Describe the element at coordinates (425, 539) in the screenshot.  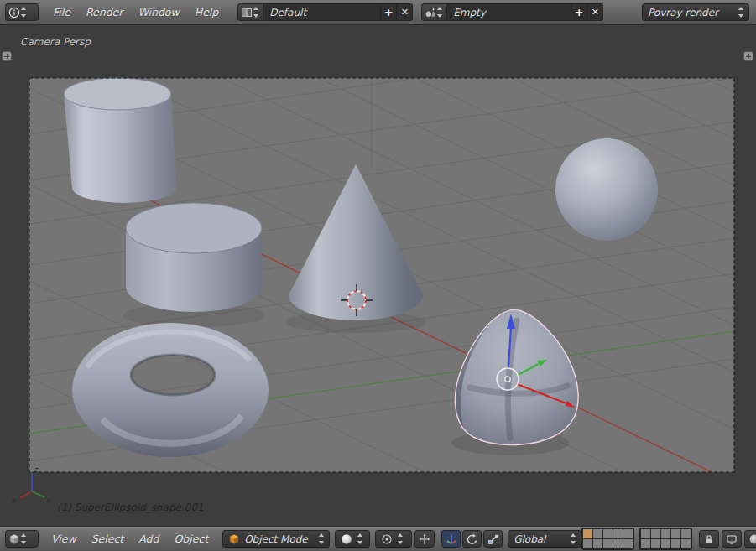
I see `manipulator-move-icon` at that location.